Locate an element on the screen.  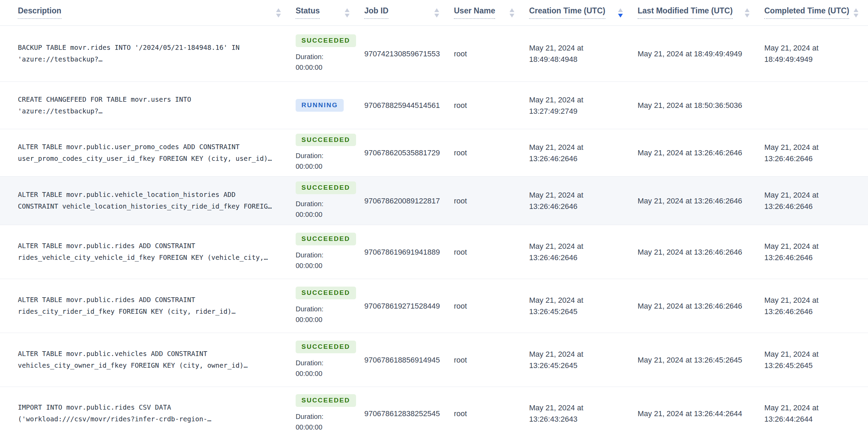
job-description-cell: CREATE CHANGEFEED FOR TABLE movr.users I… is located at coordinates (148, 106).